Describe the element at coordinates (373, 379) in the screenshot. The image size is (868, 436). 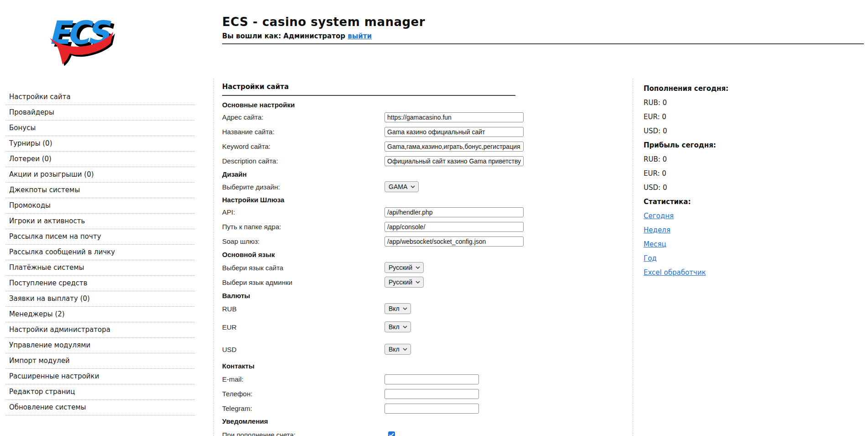
I see `form-row-email: E-mail:` at that location.